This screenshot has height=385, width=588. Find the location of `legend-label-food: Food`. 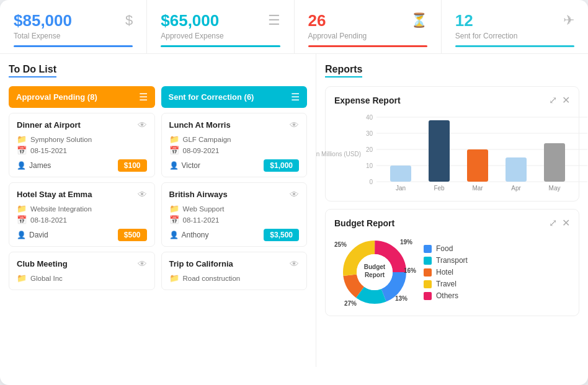

legend-label-food: Food is located at coordinates (444, 249).